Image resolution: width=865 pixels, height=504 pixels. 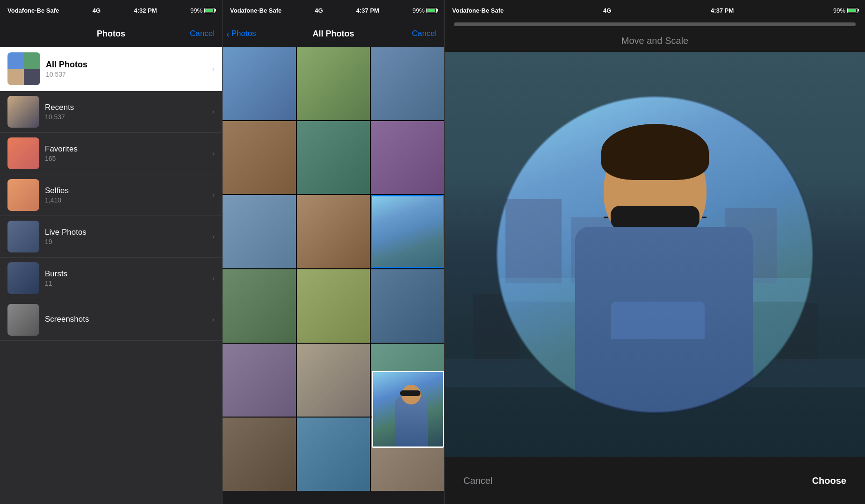 I want to click on album-row-recents: Recents 10,537 ›, so click(x=111, y=112).